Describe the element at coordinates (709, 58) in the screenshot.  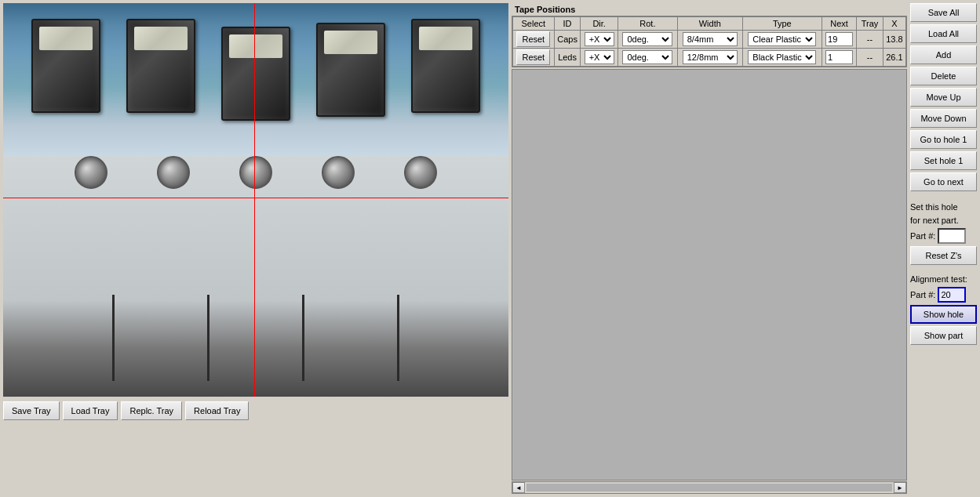
I see `table-row: ResetLeds+X-X+Y-Y0deg.90deg.180deg.270de…` at that location.